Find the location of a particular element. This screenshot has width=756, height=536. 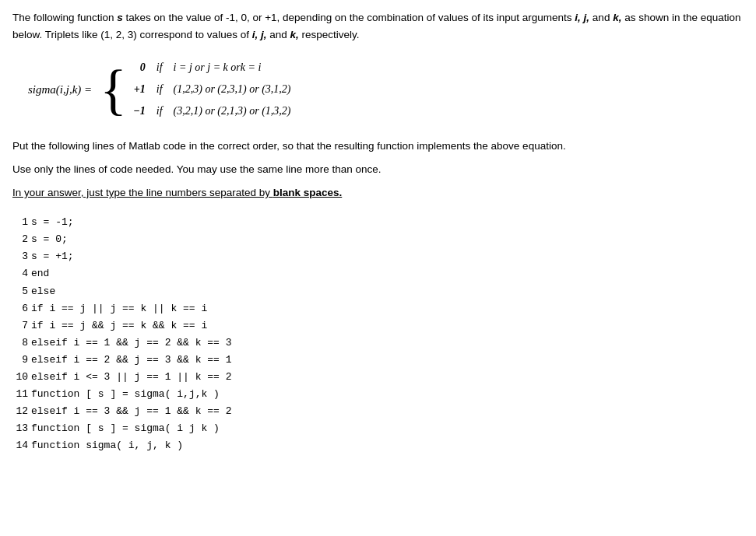

line-number-3: 3 is located at coordinates (20, 257).